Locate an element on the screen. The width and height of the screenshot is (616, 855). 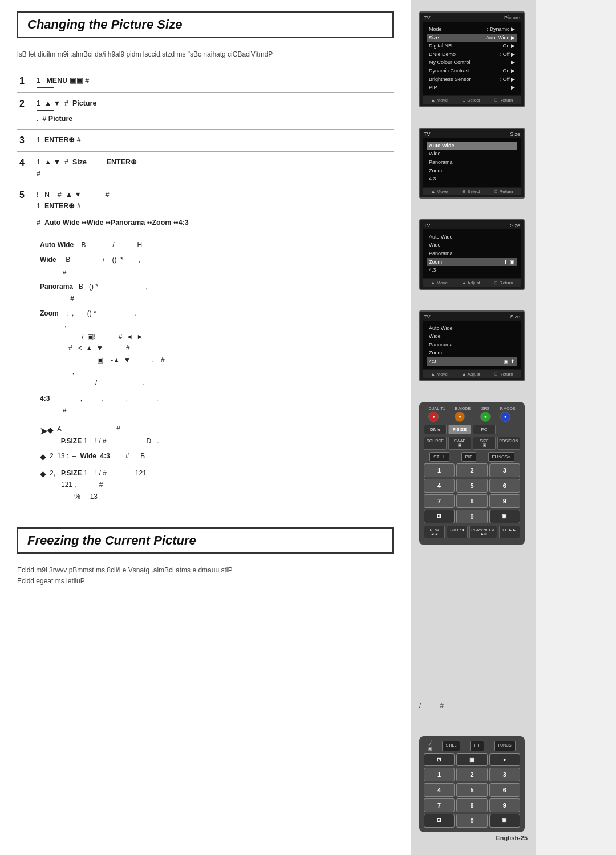
remote-num-9: 9 is located at coordinates (505, 501).